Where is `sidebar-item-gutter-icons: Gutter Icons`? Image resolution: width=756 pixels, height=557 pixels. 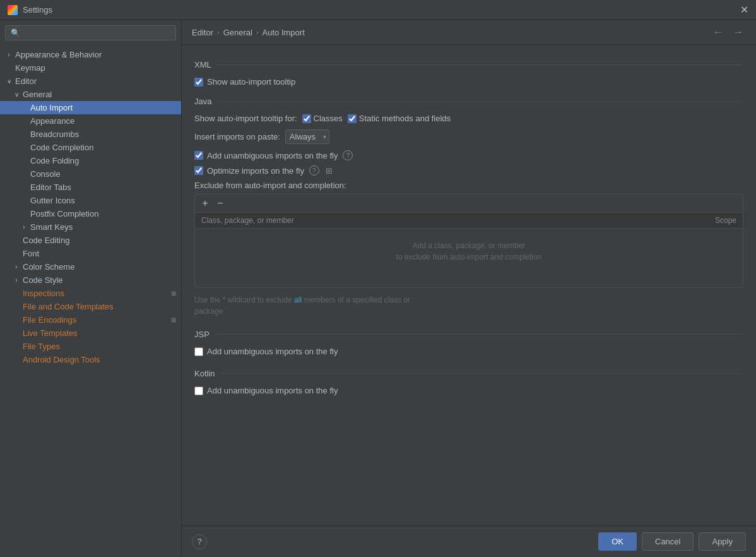 sidebar-item-gutter-icons: Gutter Icons is located at coordinates (91, 201).